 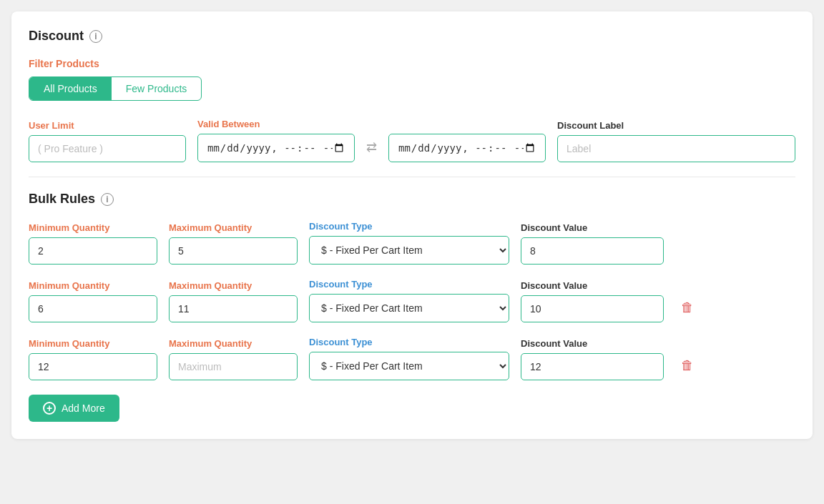 I want to click on rule3-discount-value-input, so click(x=592, y=367).